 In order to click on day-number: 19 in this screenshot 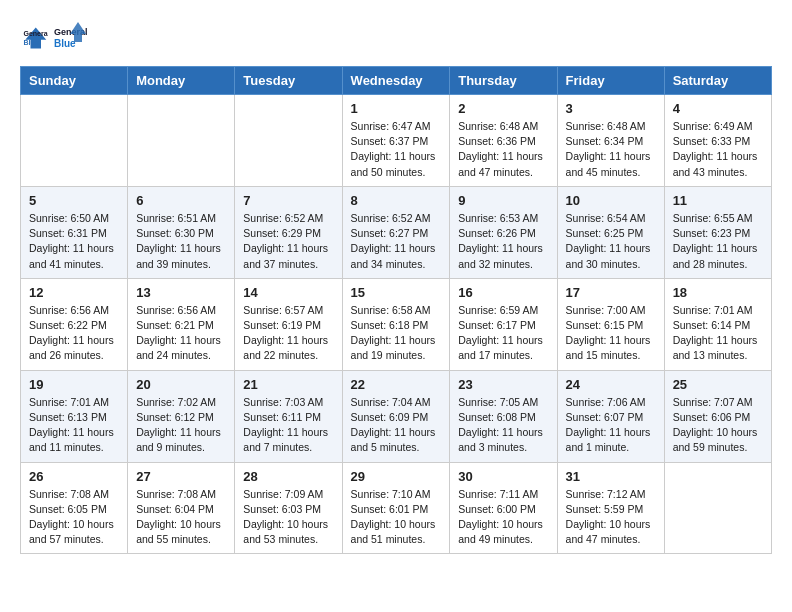, I will do `click(74, 384)`.